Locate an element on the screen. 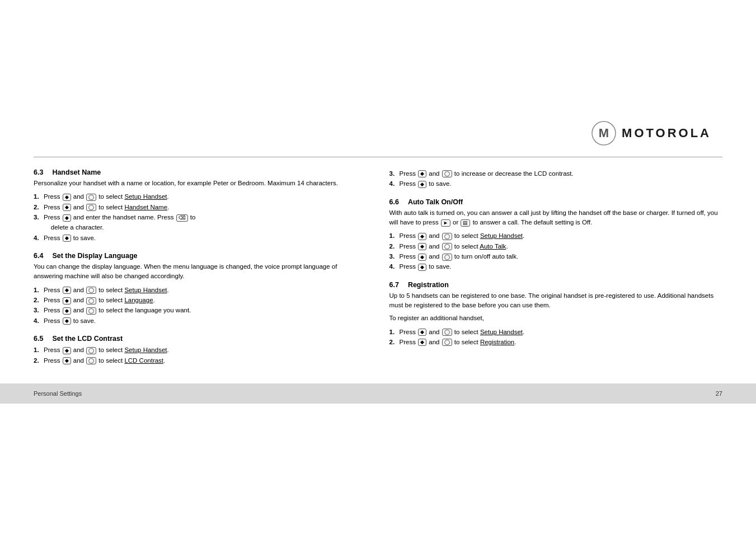 Image resolution: width=756 pixels, height=534 pixels. step-6-5-3: 3. Press ◆ and ◯ to increase or decrease… is located at coordinates (556, 174).